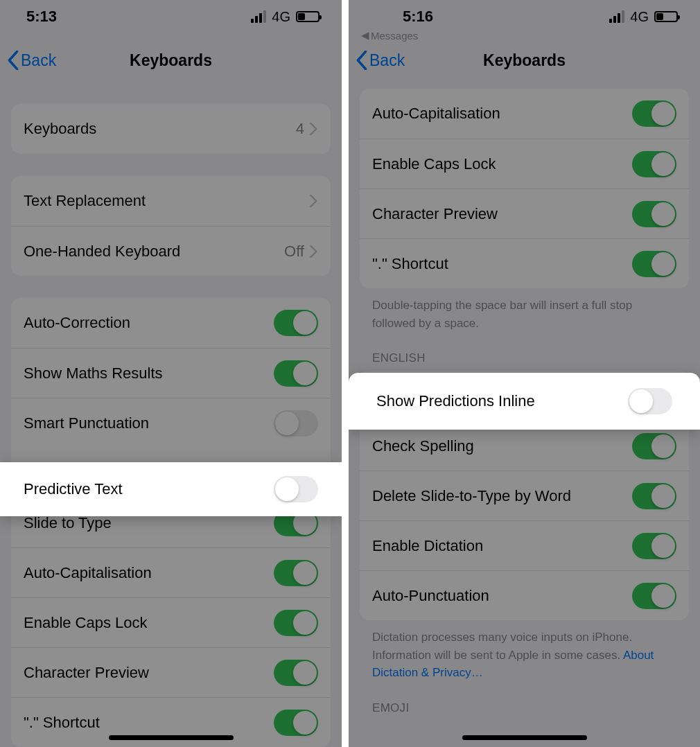 This screenshot has width=700, height=747. Describe the element at coordinates (531, 708) in the screenshot. I see `section-header-emoji: EMOJI` at that location.